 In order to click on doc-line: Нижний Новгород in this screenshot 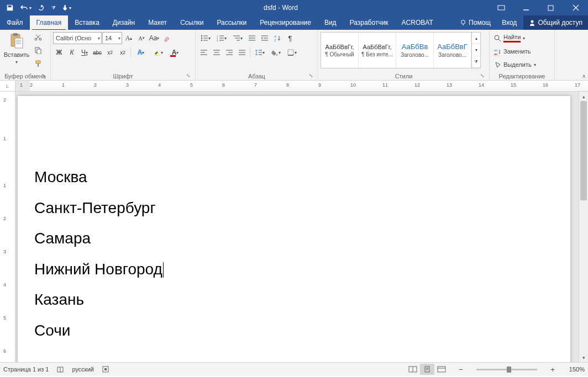, I will do `click(294, 269)`.